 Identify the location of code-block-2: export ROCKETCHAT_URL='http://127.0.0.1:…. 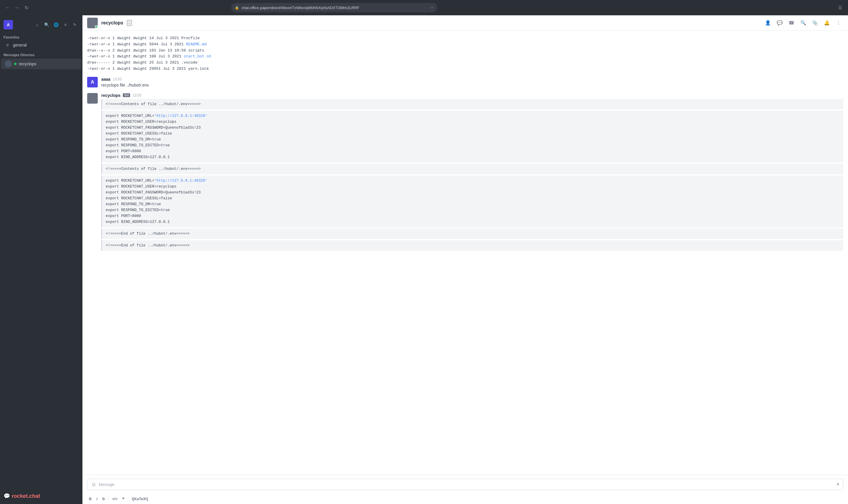
(472, 137).